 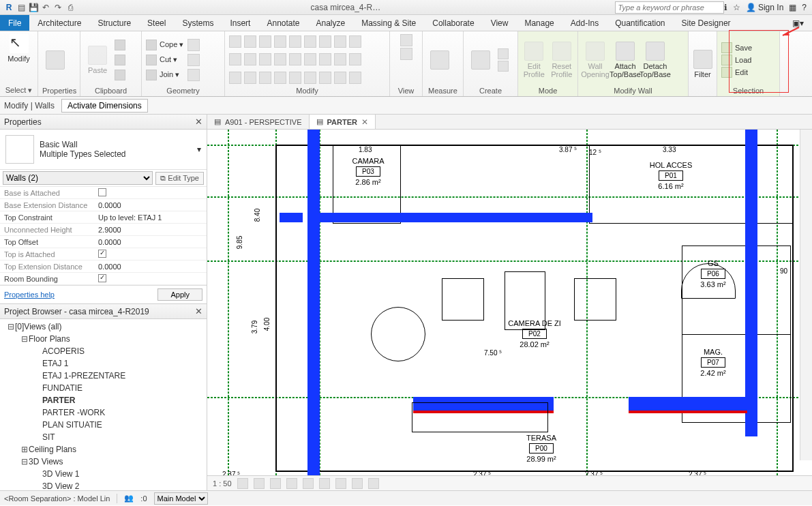 What do you see at coordinates (104, 413) in the screenshot?
I see `tree-node: PARTER -WORK` at bounding box center [104, 413].